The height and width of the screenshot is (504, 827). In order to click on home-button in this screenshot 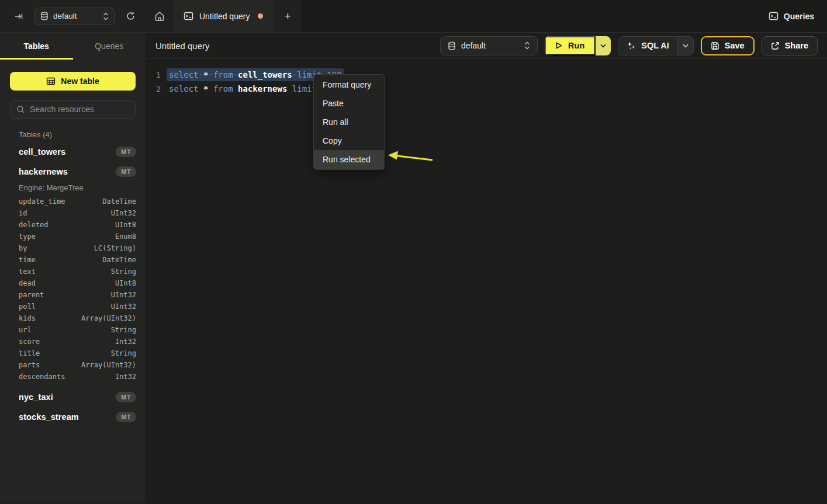, I will do `click(160, 16)`.